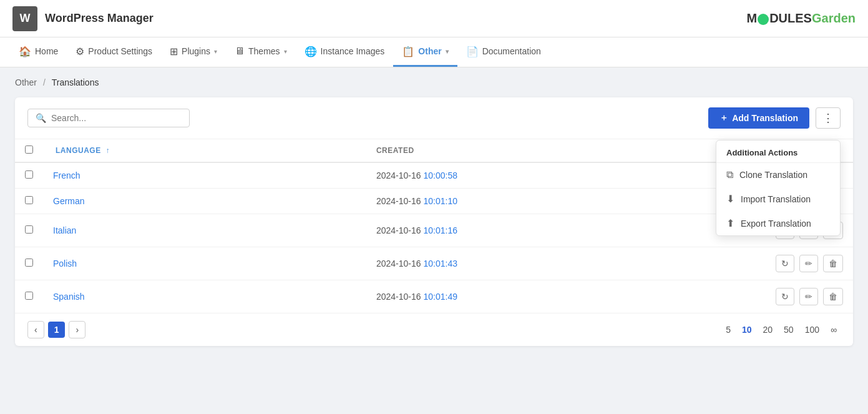 The width and height of the screenshot is (868, 414). I want to click on language-link: German, so click(69, 201).